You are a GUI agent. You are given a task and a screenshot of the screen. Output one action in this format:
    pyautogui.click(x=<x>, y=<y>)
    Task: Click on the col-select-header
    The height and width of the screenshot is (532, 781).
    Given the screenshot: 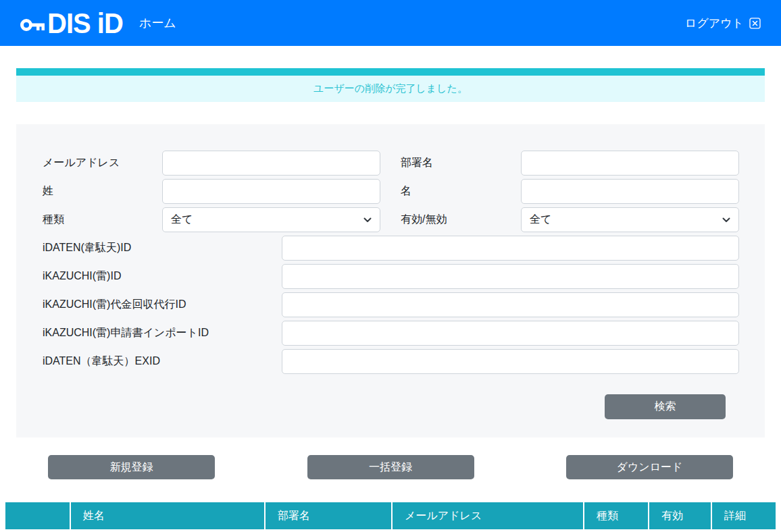 What is the action you would take?
    pyautogui.click(x=38, y=516)
    